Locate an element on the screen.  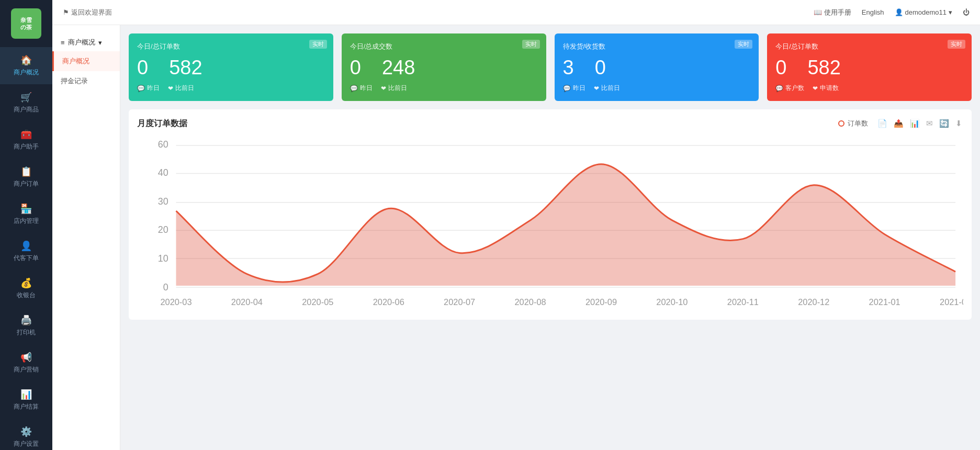
merchant-helper-label: 商户助手 is located at coordinates (26, 147).